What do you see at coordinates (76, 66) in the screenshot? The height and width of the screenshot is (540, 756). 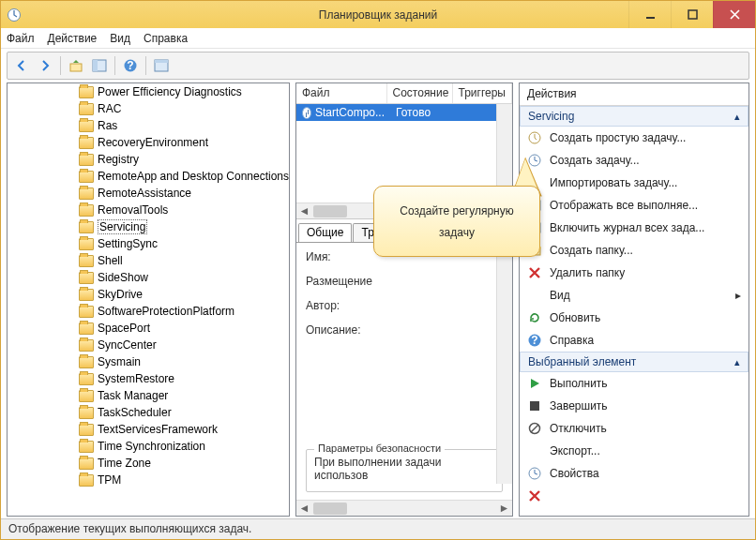 I see `up-button` at bounding box center [76, 66].